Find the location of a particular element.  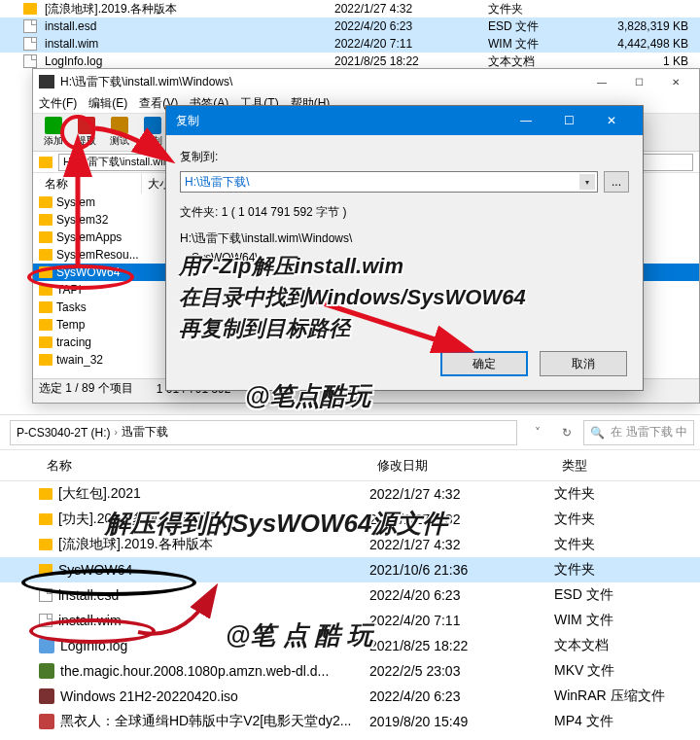

file-row: [大红包].2021 2022/1/27 4:32 文件夹 is located at coordinates (350, 494).